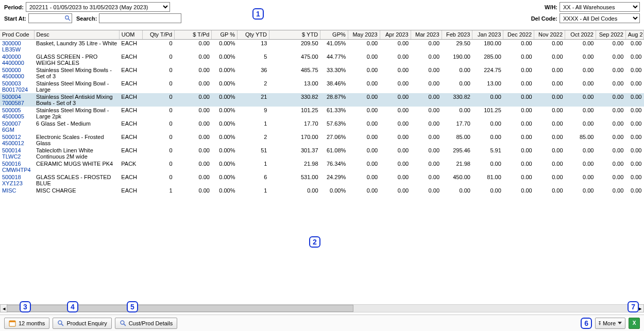 This screenshot has width=644, height=331. I want to click on column-header: GP%, so click(334, 35).